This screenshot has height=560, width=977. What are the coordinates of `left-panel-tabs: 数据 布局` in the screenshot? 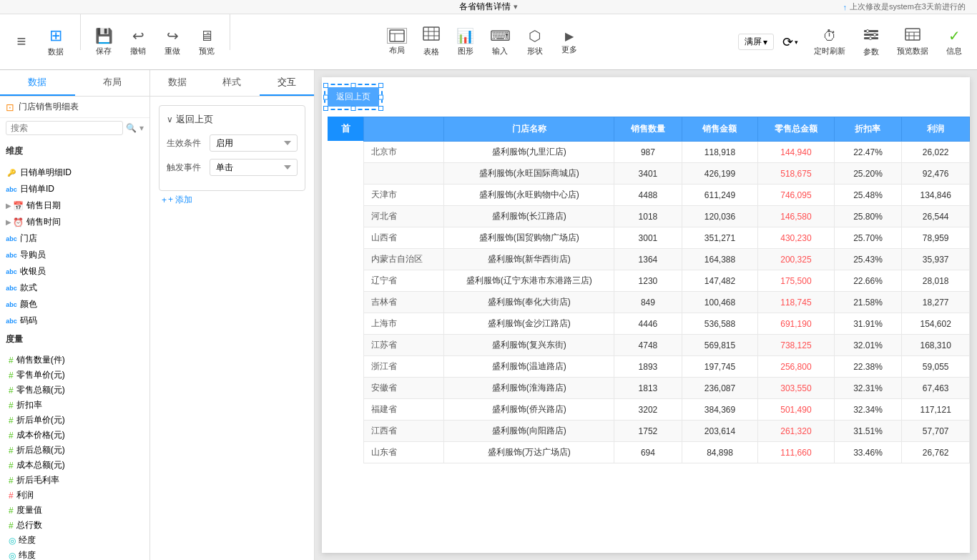 It's located at (74, 83).